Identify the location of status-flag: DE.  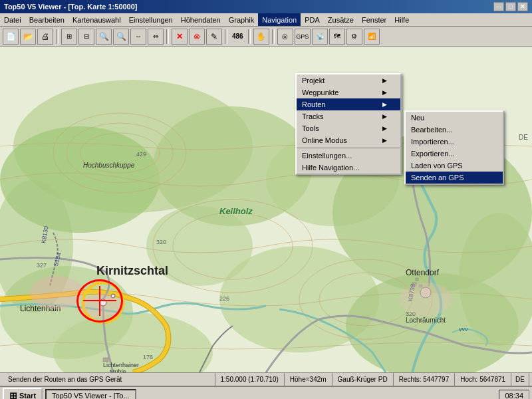
(520, 379).